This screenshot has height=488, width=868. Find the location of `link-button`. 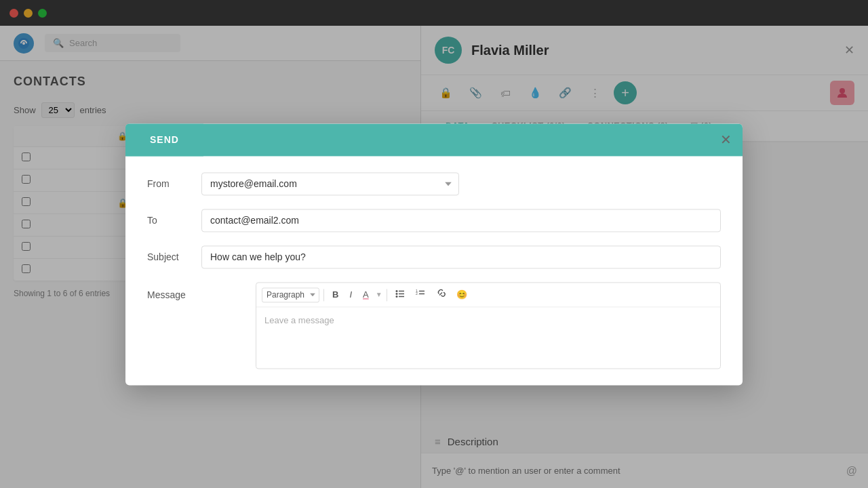

link-button is located at coordinates (441, 294).